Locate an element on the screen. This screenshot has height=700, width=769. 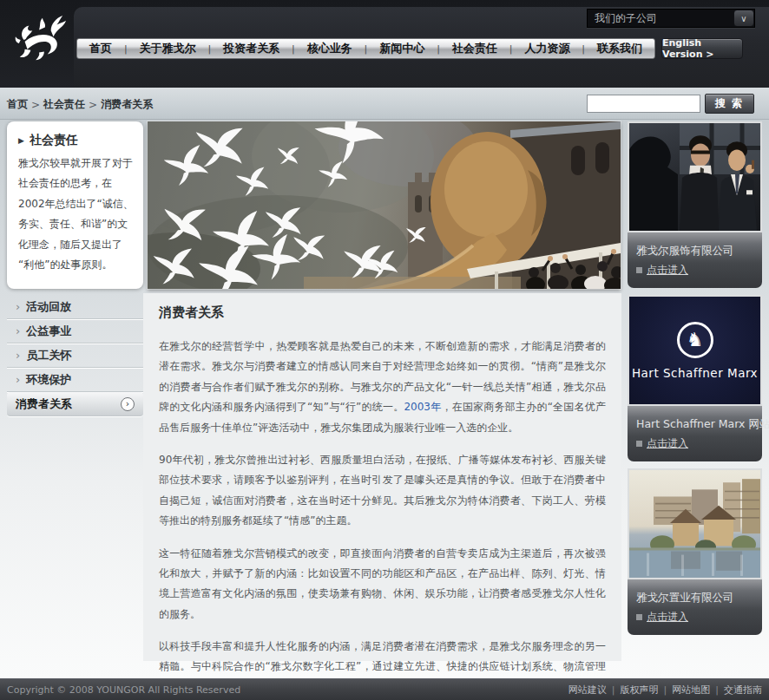
page-title: 消费者关系 is located at coordinates (382, 312).